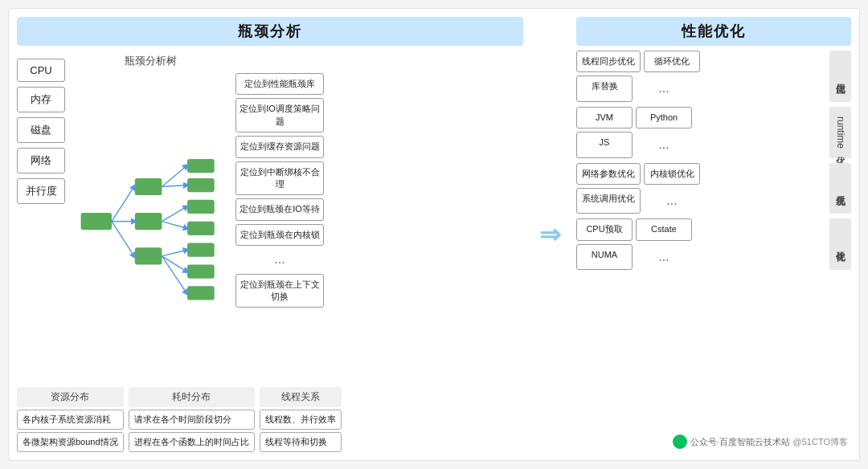 Image resolution: width=868 pixels, height=469 pixels. Describe the element at coordinates (714, 244) in the screenshot. I see `opt-group: CPU预取CstateNUMA...硬件优化` at that location.